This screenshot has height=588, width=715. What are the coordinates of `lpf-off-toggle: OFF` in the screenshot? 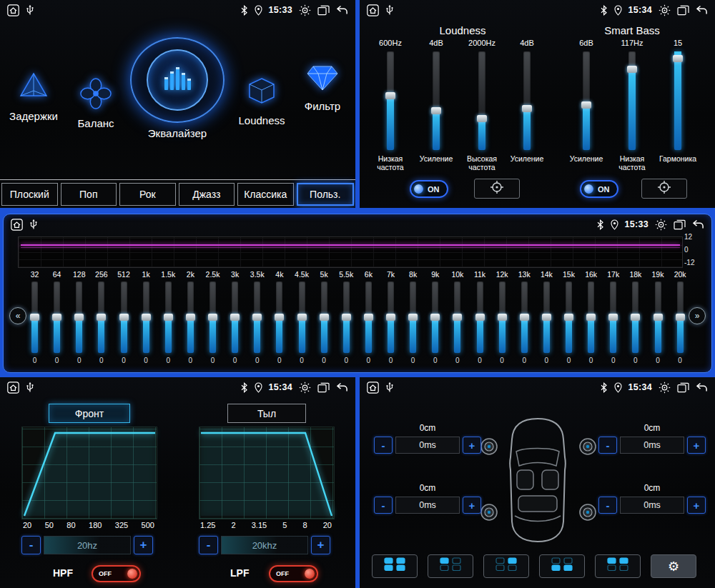 It's located at (293, 574).